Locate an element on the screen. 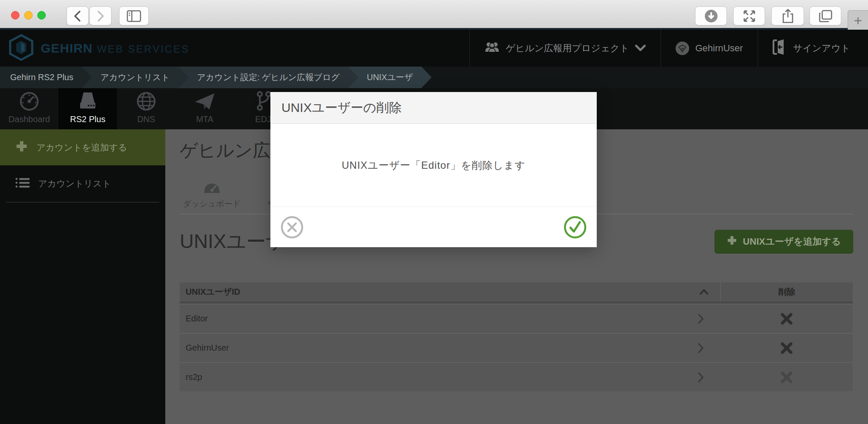  zoom-window-button is located at coordinates (42, 15).